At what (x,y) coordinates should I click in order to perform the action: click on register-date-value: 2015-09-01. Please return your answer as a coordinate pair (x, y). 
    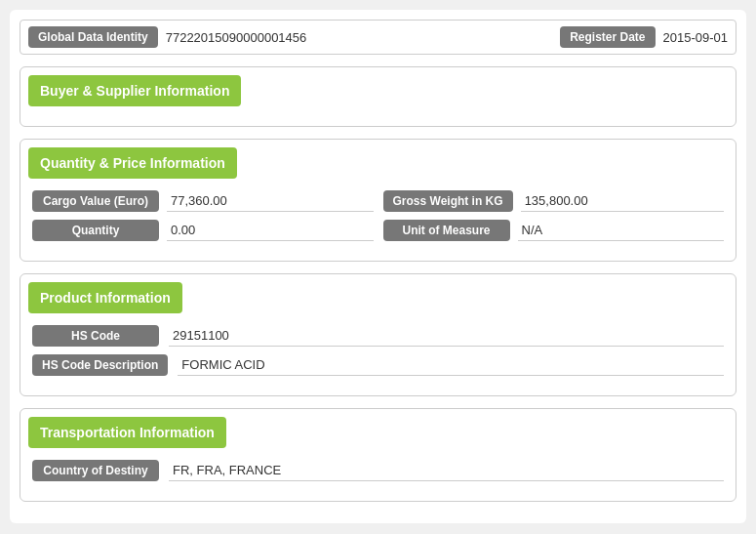
    Looking at the image, I should click on (696, 37).